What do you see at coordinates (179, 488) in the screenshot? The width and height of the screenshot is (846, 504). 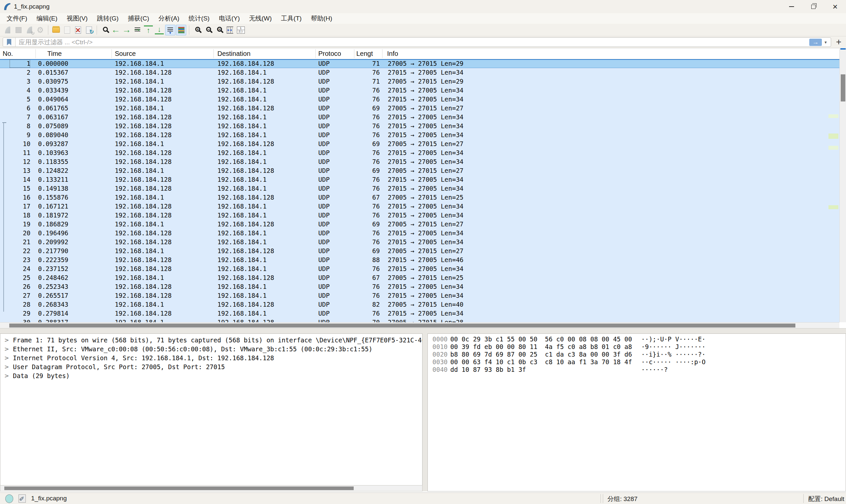 I see `details-hscrollbar-thumb` at bounding box center [179, 488].